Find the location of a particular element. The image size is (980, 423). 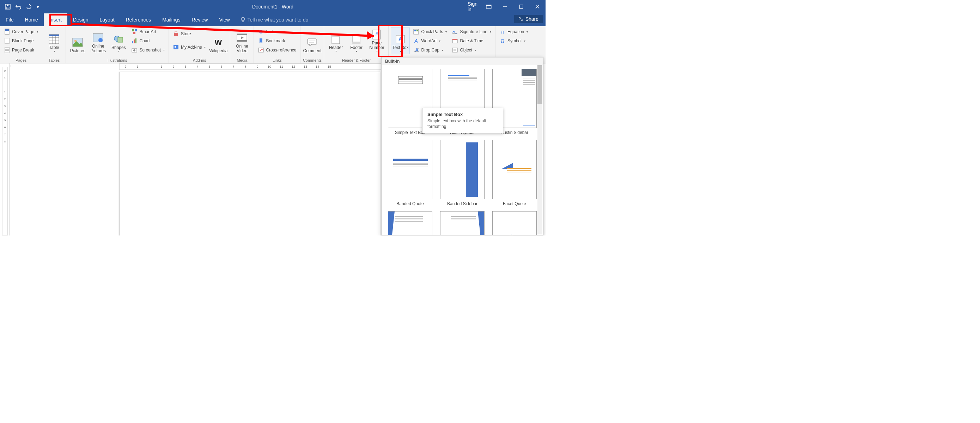

tab-mailings: Mailings is located at coordinates (171, 20).